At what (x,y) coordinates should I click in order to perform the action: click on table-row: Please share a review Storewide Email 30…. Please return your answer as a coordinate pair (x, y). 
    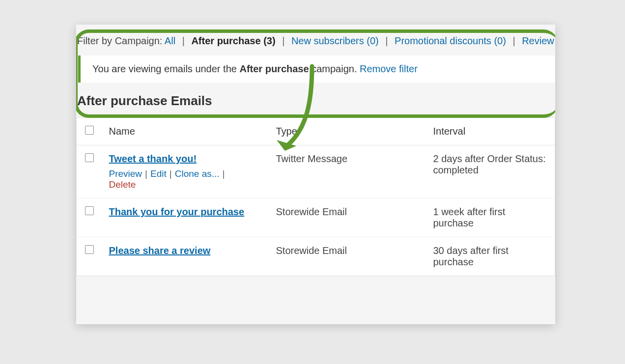
    Looking at the image, I should click on (316, 256).